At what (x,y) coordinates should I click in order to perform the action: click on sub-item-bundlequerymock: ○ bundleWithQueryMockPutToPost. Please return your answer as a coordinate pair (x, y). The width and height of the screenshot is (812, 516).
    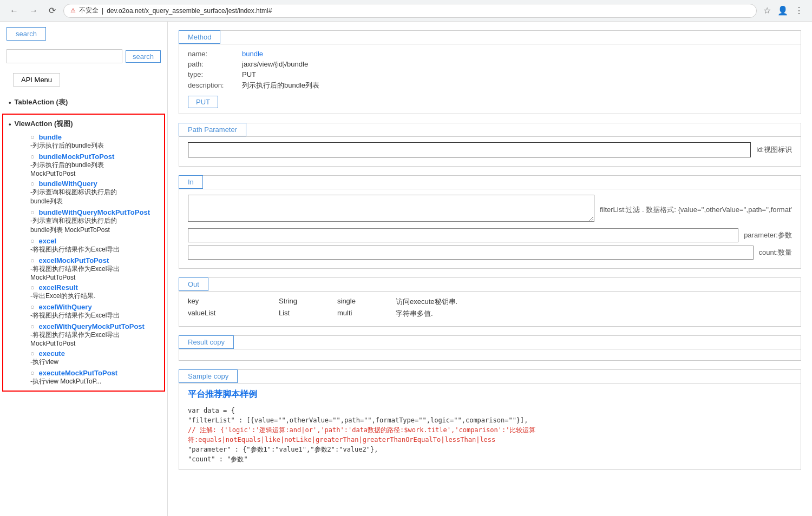
    Looking at the image, I should click on (88, 212).